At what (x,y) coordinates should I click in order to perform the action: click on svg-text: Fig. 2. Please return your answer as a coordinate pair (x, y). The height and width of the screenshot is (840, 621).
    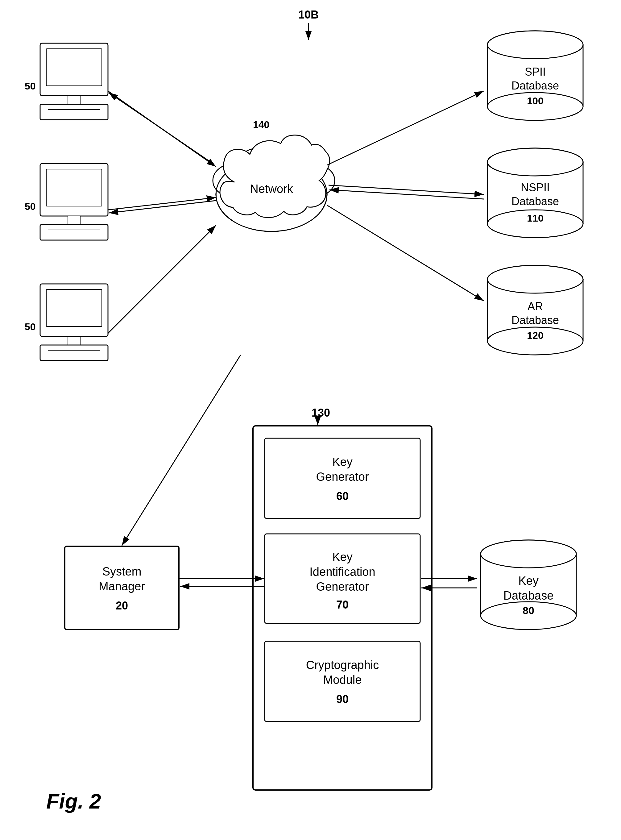
    Looking at the image, I should click on (74, 801).